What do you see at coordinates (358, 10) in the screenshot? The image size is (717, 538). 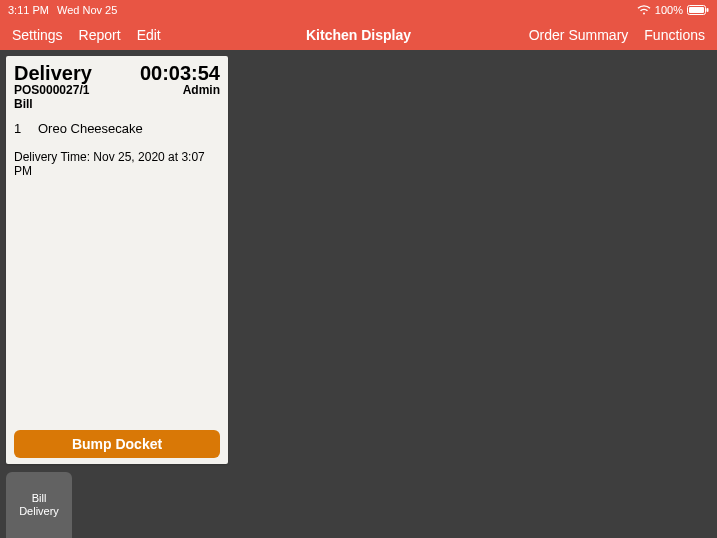 I see `ios-status-bar: 3:11 PM Wed Nov 25 100%` at bounding box center [358, 10].